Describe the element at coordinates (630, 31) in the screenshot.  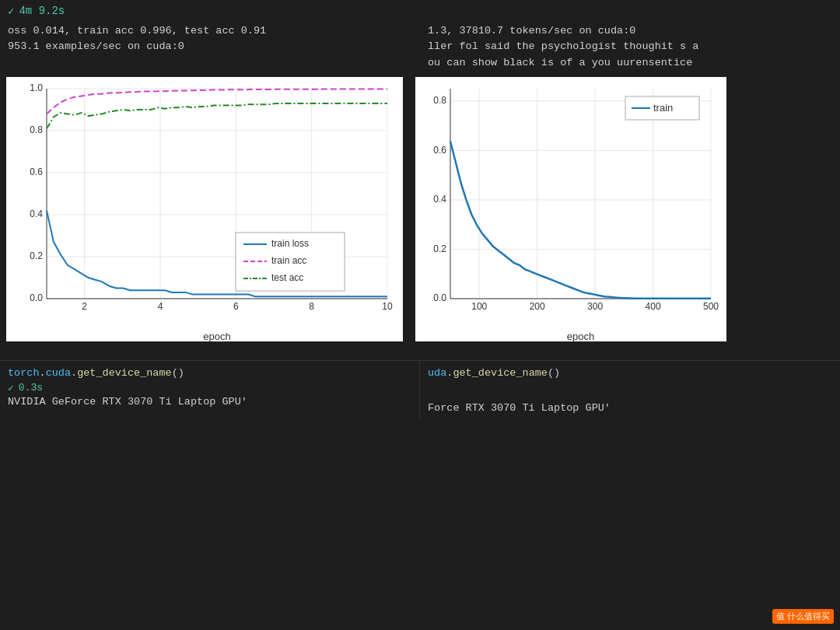
I see `output-line-3: 1.3, 37810.7 tokens/sec on cuda:0` at that location.